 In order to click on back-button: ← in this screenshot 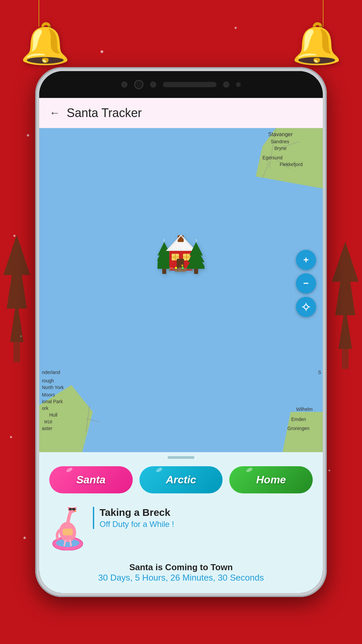, I will do `click(55, 113)`.